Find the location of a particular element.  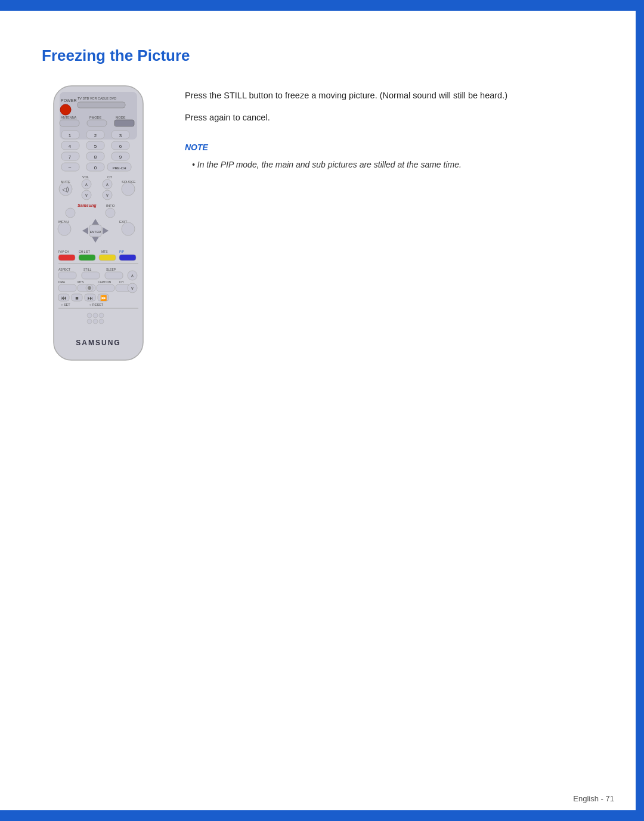

svg-text: ○ RESET is located at coordinates (97, 305).